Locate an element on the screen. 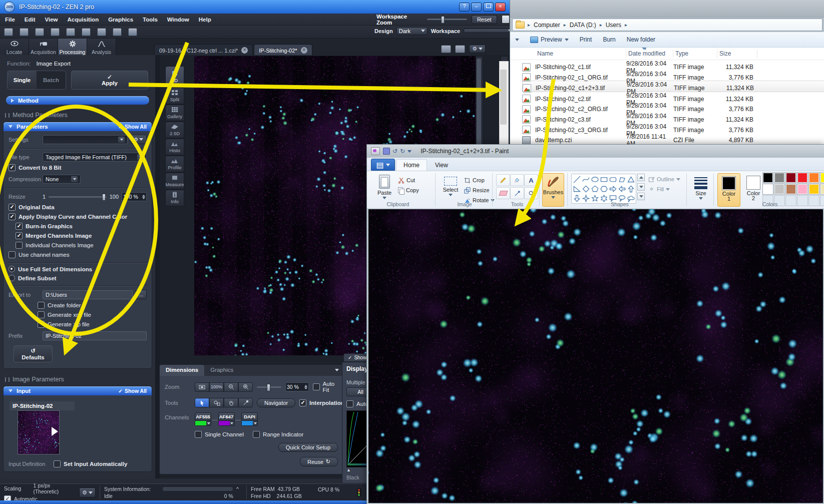 This screenshot has height=504, width=824. rounded-rectangle-shape is located at coordinates (613, 179).